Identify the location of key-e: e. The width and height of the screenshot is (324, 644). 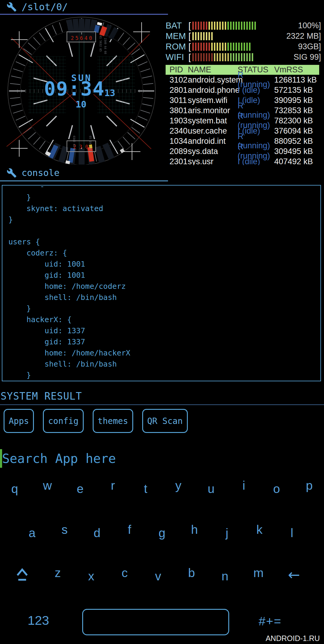
(80, 489).